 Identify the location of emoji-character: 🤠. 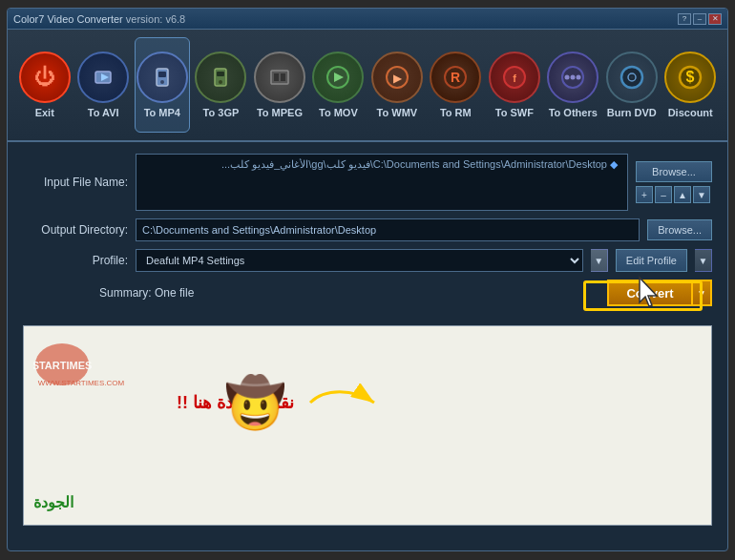
(256, 403).